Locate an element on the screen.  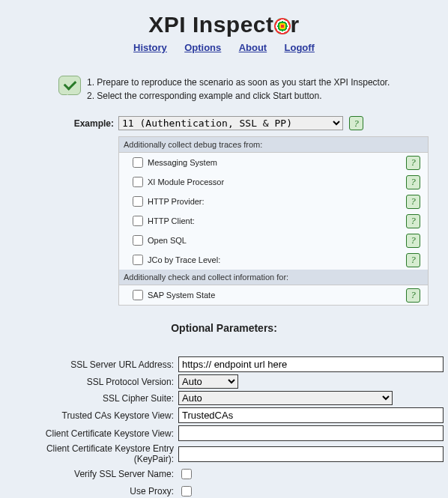
debug-item-row: HTTP Client:? is located at coordinates (273, 221).